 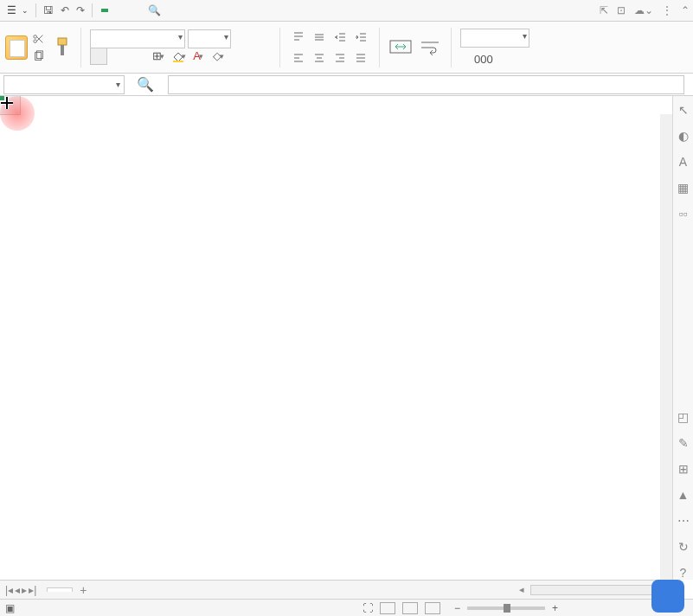 I want to click on hamburger-icon: ☰, so click(x=12, y=10).